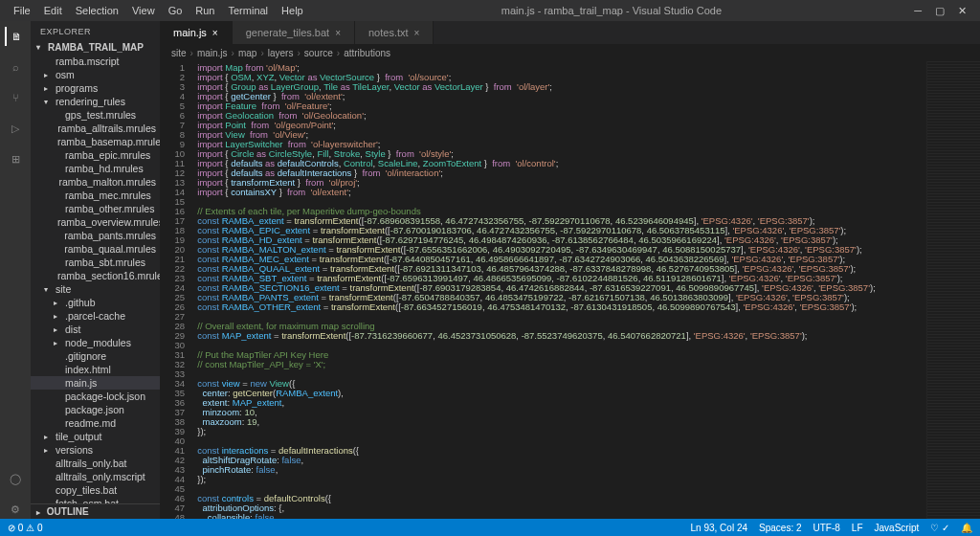 This screenshot has width=980, height=536. Describe the element at coordinates (96, 115) in the screenshot. I see `file-gps_test.mrules: gps_test.mrules` at that location.